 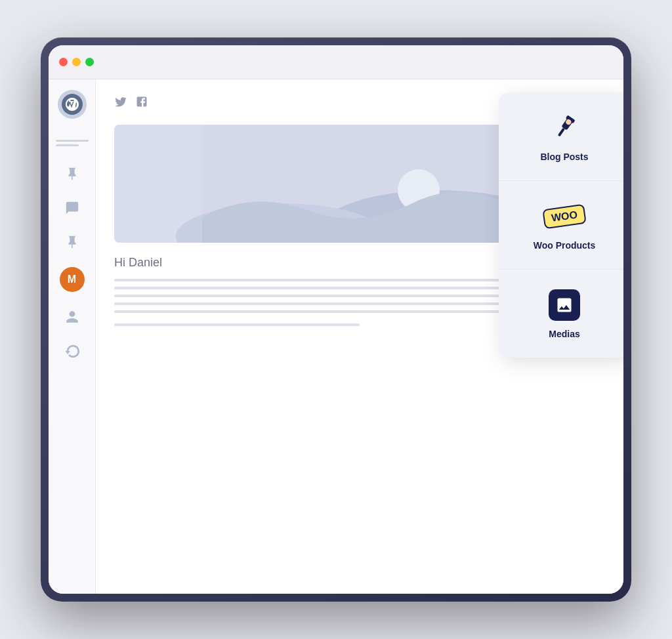 What do you see at coordinates (336, 62) in the screenshot?
I see `browser-topbar` at bounding box center [336, 62].